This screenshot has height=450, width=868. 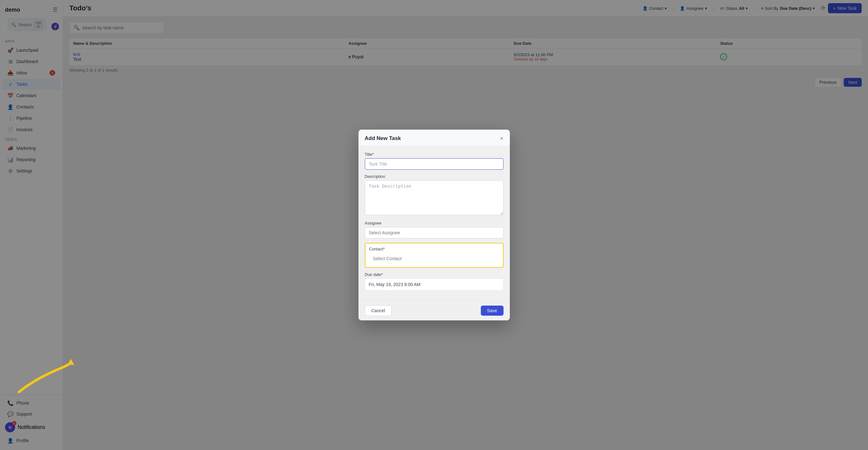 I want to click on title-label: Title*, so click(x=434, y=154).